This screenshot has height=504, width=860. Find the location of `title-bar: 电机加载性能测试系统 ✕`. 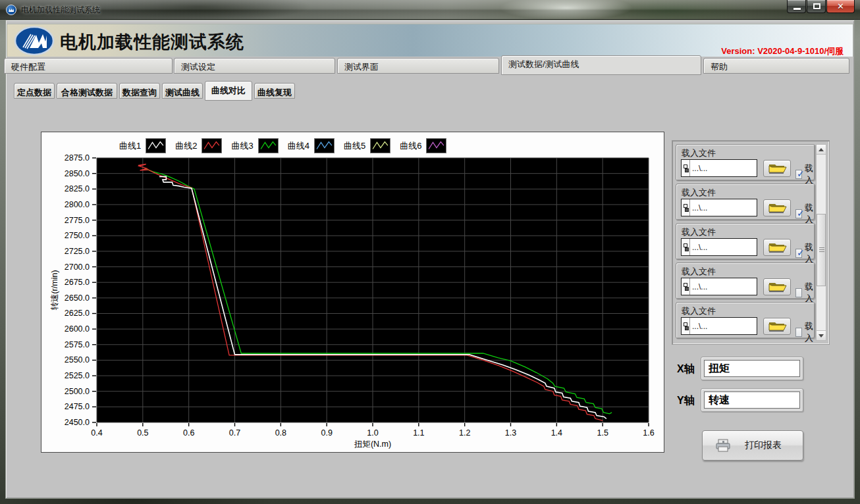

title-bar: 电机加载性能测试系统 ✕ is located at coordinates (430, 10).